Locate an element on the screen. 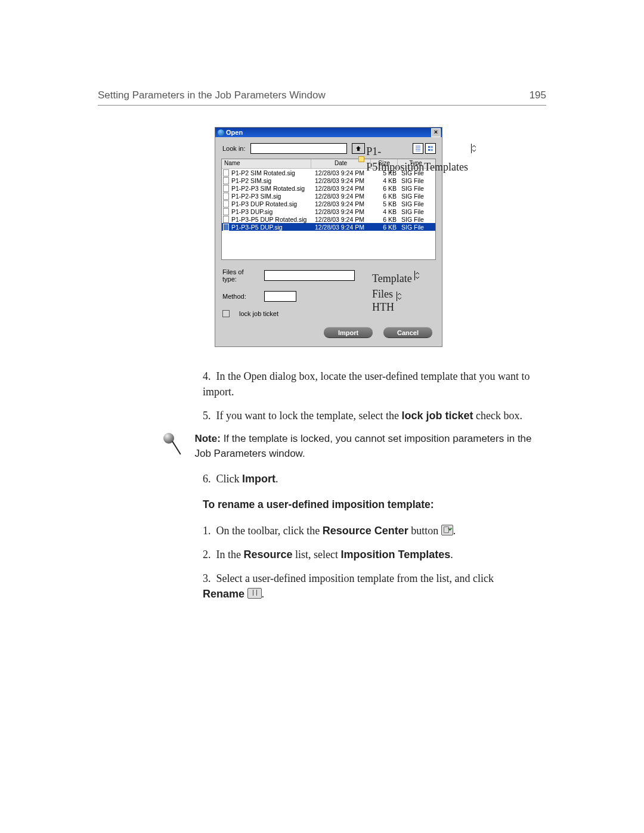 This screenshot has width=644, height=833. file-name: P1-P2 SIM.sig is located at coordinates (252, 181).